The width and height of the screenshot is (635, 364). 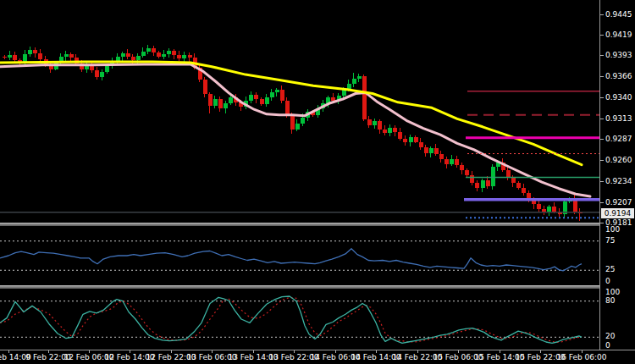 What do you see at coordinates (610, 301) in the screenshot?
I see `indicator-axis-label: 80` at bounding box center [610, 301].